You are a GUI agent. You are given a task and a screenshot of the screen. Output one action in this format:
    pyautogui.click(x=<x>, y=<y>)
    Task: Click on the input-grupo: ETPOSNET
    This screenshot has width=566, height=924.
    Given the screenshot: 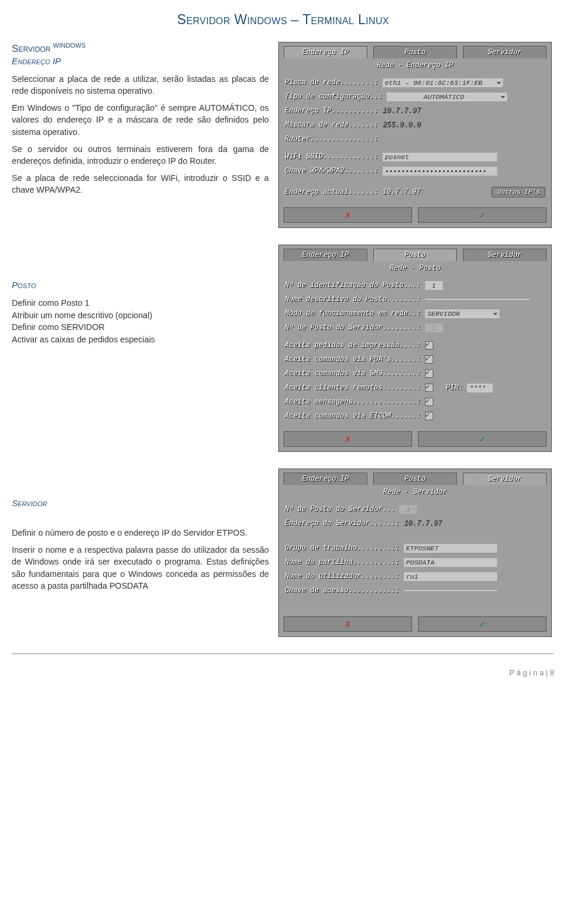 What is the action you would take?
    pyautogui.click(x=450, y=548)
    